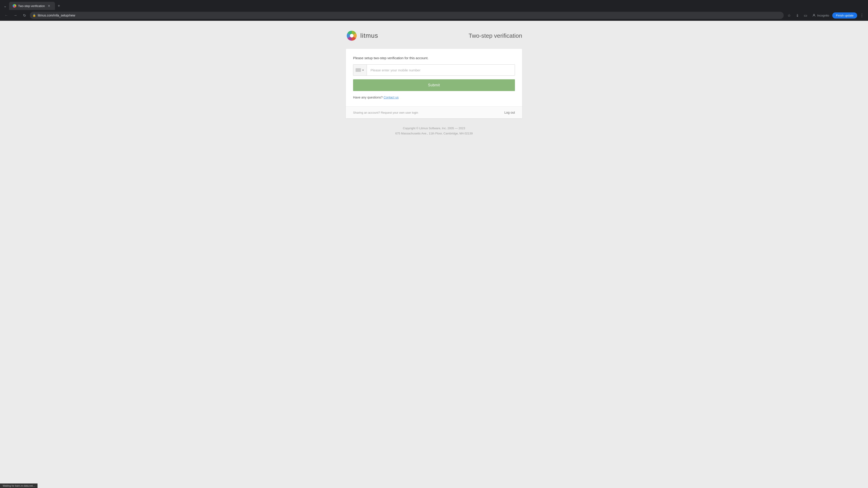  Describe the element at coordinates (434, 87) in the screenshot. I see `main-container: litmus Two-step verification Please setu…` at that location.